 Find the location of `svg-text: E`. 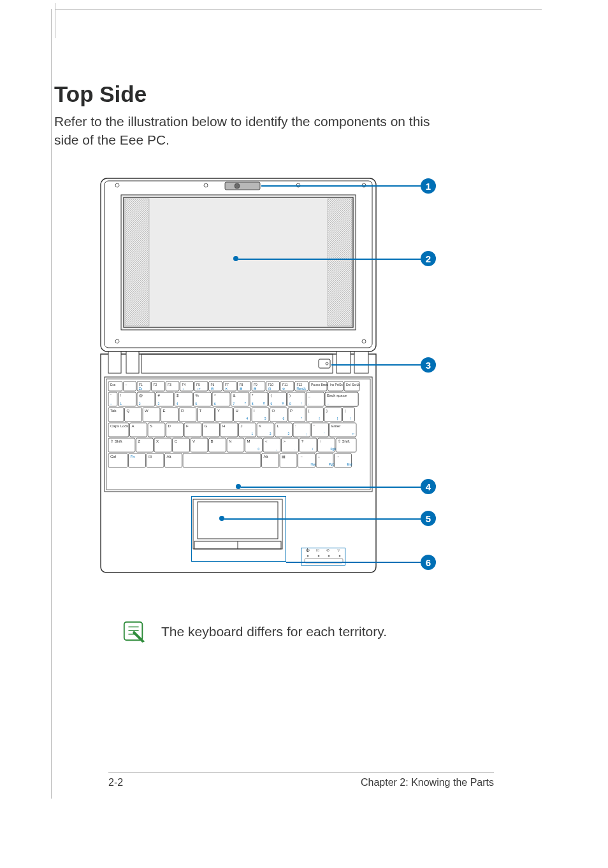

svg-text: E is located at coordinates (164, 411).